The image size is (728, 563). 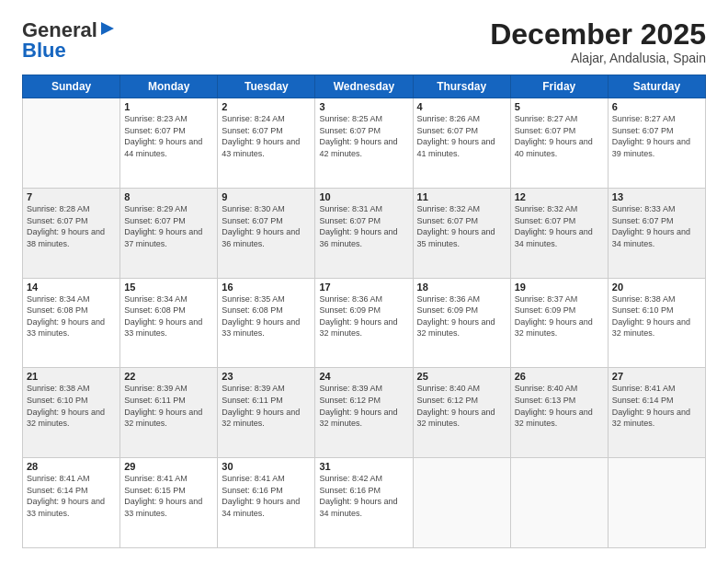 What do you see at coordinates (559, 323) in the screenshot?
I see `calendar-cell-3-6: 19Sunrise: 8:37 AMSunset: 6:09 PMDayligh…` at bounding box center [559, 323].